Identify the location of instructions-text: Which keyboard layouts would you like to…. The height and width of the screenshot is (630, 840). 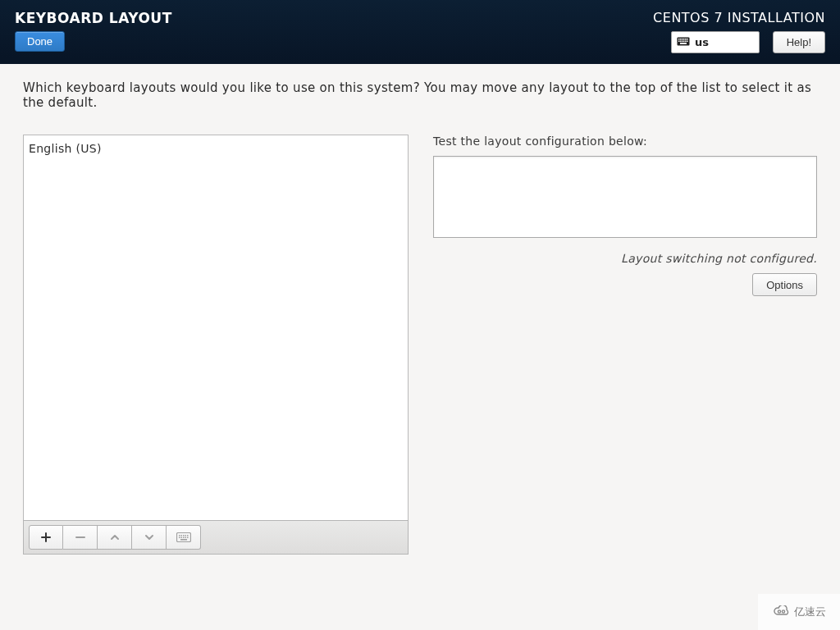
(420, 95).